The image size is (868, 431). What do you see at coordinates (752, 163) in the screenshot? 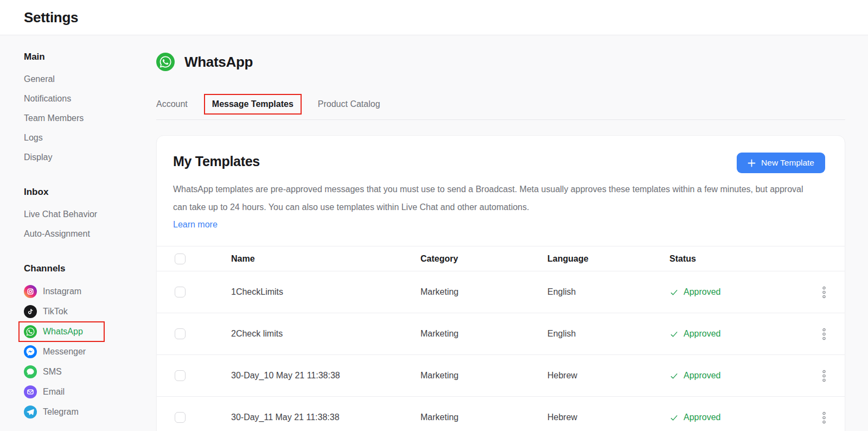
I see `plus-icon` at bounding box center [752, 163].